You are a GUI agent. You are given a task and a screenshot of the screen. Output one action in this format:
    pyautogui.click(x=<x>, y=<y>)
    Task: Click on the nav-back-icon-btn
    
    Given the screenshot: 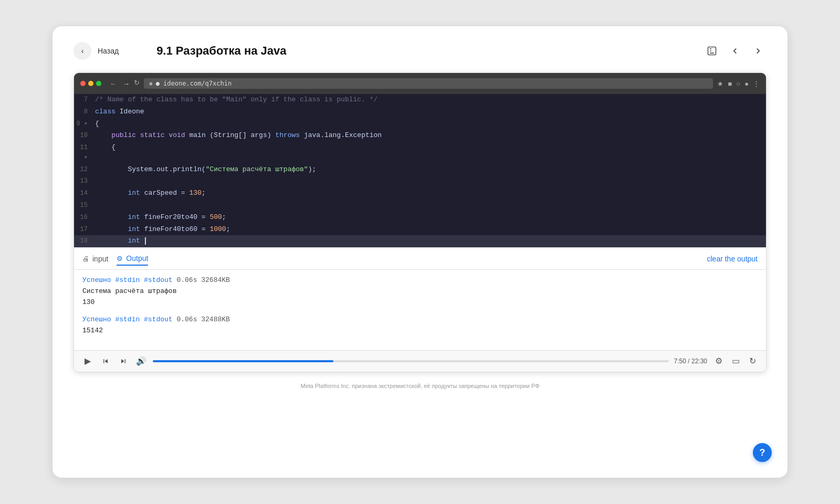 What is the action you would take?
    pyautogui.click(x=735, y=51)
    